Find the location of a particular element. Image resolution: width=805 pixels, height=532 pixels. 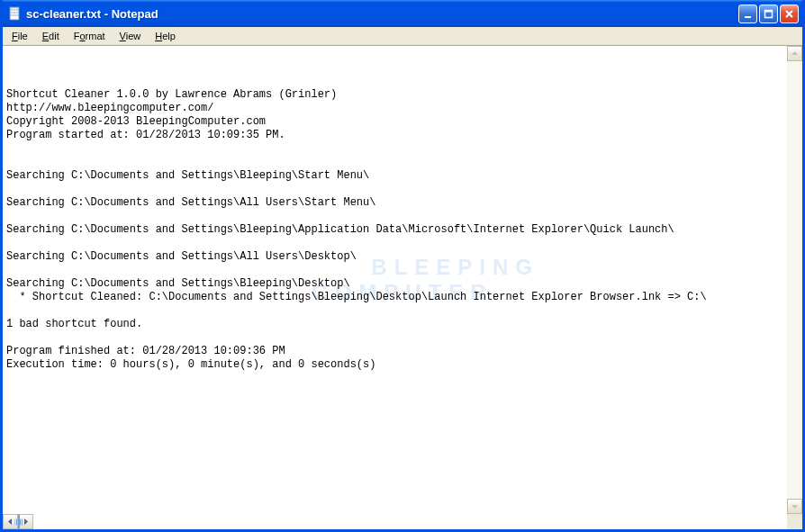

titlebar: sc-cleaner.txt - Notepad is located at coordinates (402, 14).